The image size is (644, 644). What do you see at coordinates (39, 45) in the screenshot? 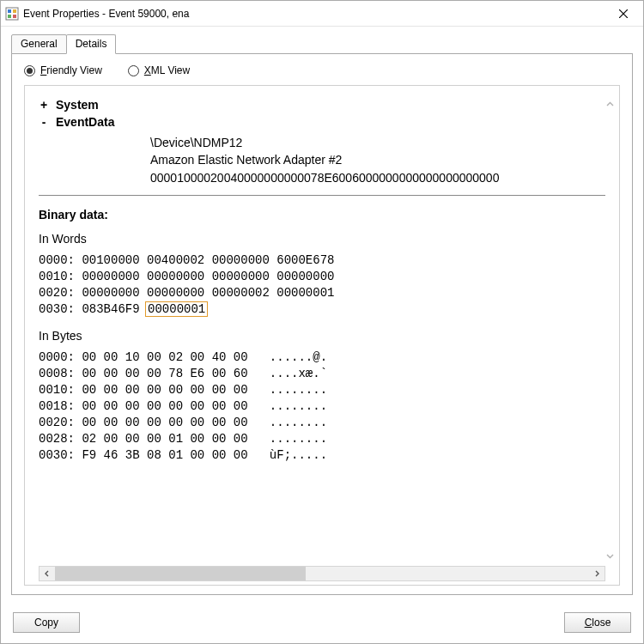
I see `tab-general: General` at bounding box center [39, 45].